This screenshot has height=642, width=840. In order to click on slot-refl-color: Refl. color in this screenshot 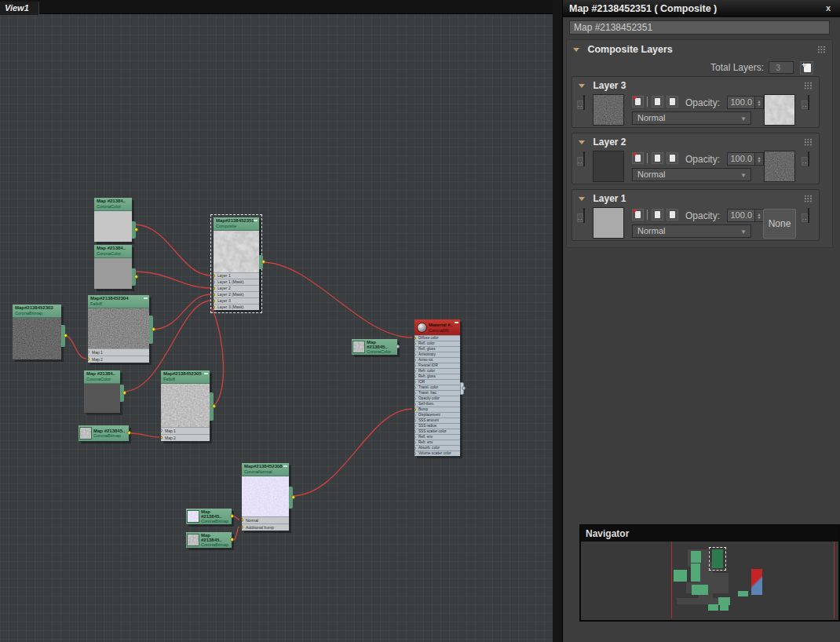, I will do `click(437, 344)`.